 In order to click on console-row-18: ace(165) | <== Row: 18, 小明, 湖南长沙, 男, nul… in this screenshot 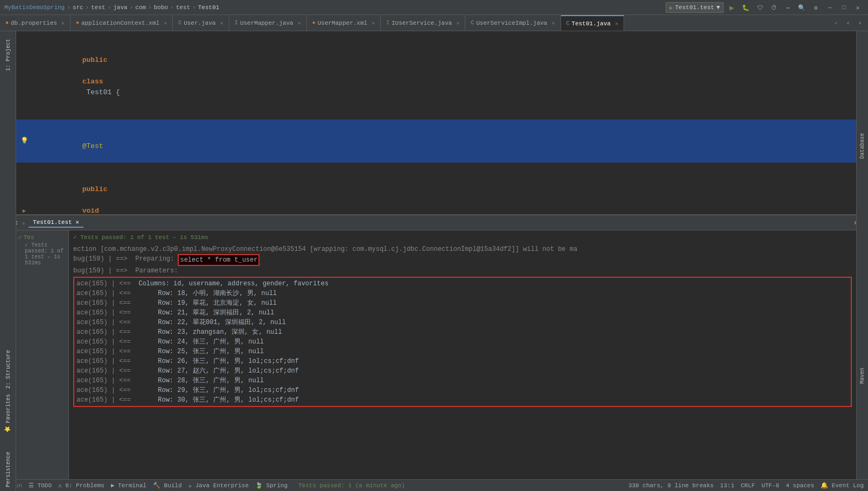, I will do `click(463, 293)`.